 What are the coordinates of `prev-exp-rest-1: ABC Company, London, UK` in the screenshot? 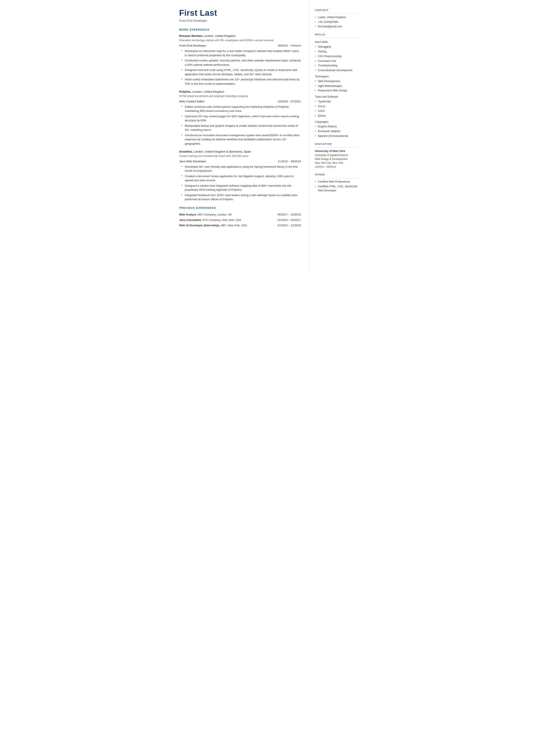 It's located at (214, 214).